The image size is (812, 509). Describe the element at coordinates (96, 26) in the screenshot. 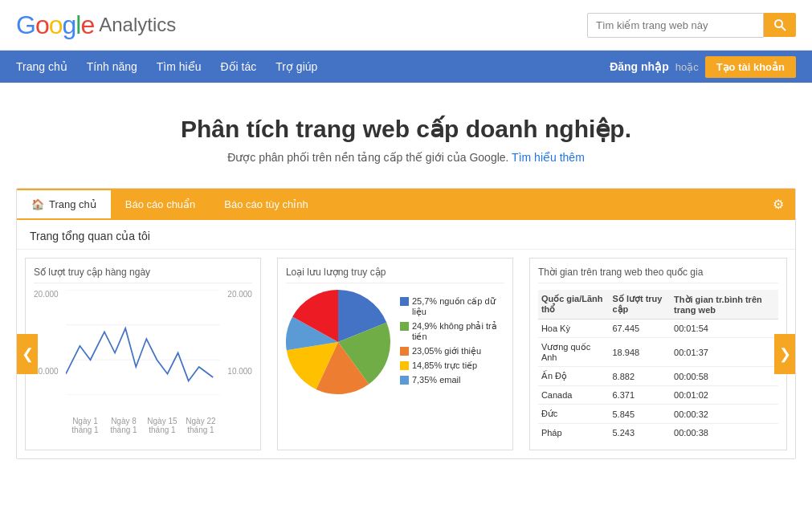

I see `logo-area: Google Analytics` at that location.